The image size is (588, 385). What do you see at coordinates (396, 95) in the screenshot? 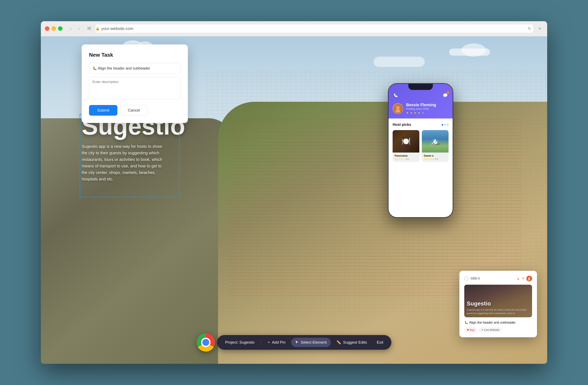
I see `phone-call-icon` at bounding box center [396, 95].